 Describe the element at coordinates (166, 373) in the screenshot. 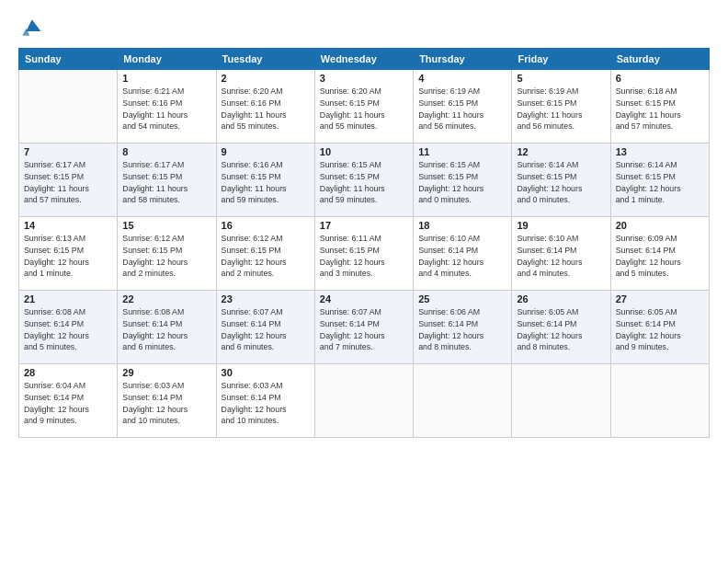

I see `day-number: 29` at that location.